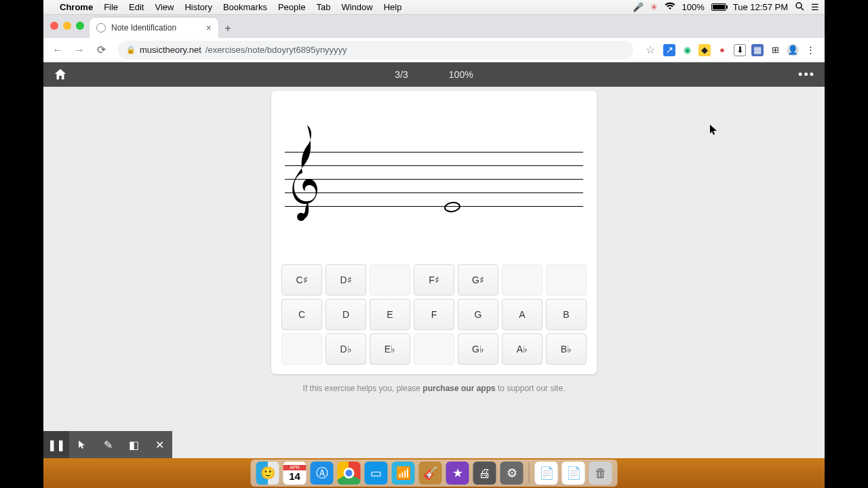 The width and height of the screenshot is (868, 488). Describe the element at coordinates (228, 28) in the screenshot. I see `new-tab-button: +` at that location.